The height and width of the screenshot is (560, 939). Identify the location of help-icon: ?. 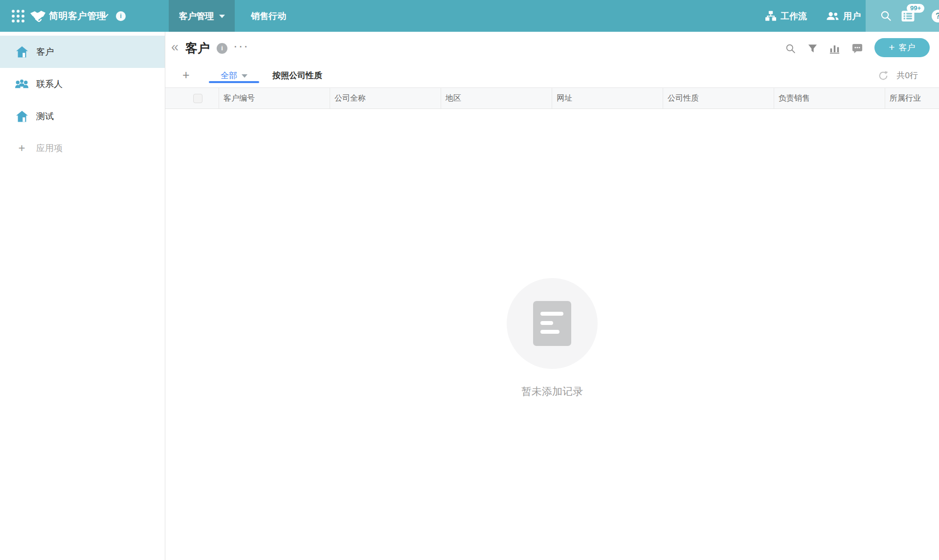
(935, 16).